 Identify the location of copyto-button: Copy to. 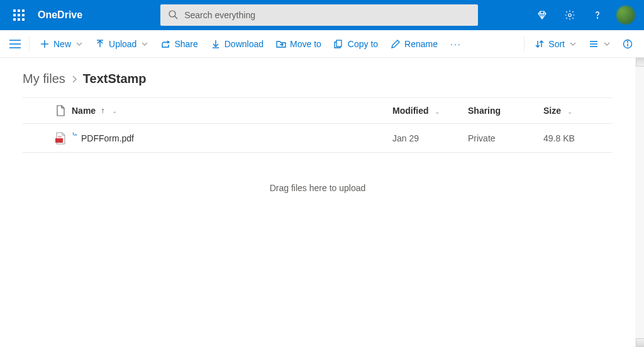
(356, 44).